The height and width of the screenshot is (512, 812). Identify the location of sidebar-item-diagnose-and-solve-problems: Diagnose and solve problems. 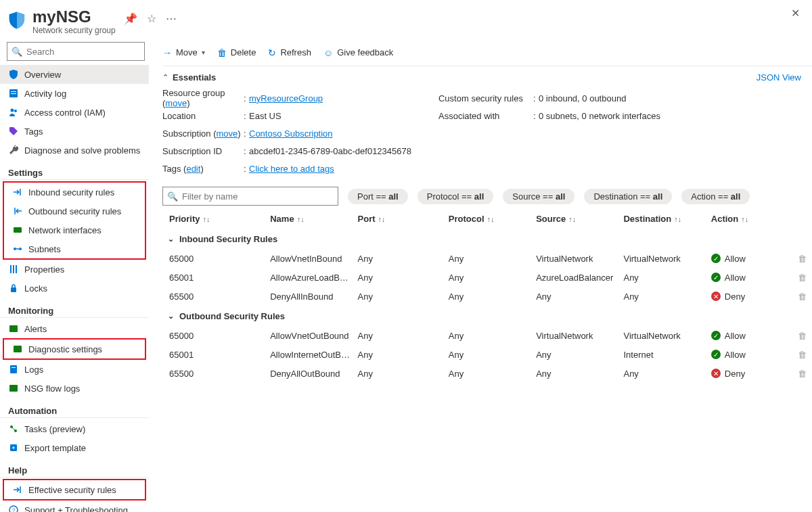
(74, 150).